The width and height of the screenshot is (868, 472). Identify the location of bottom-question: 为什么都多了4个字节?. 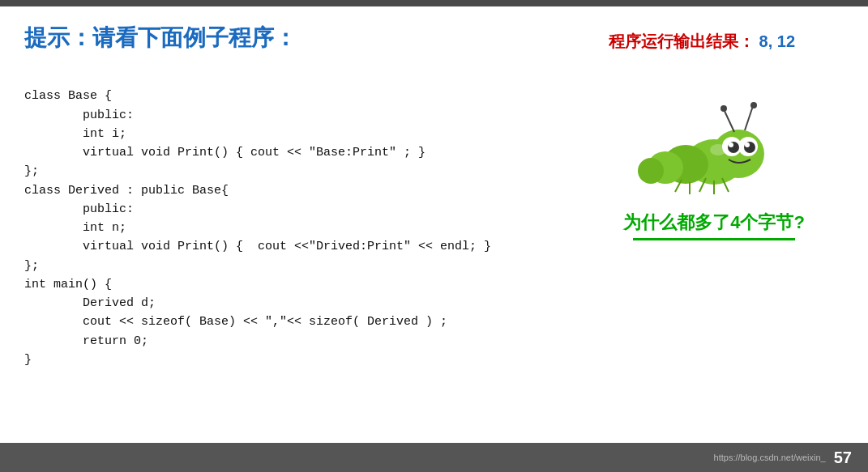
(714, 223).